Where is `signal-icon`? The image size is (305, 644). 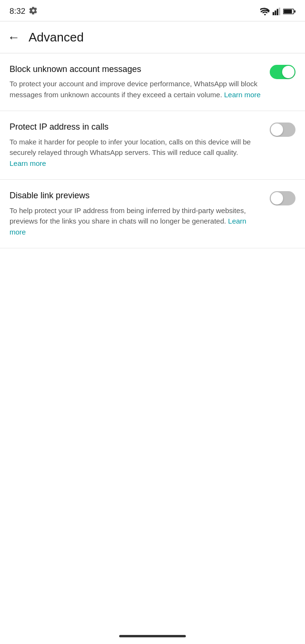 signal-icon is located at coordinates (276, 11).